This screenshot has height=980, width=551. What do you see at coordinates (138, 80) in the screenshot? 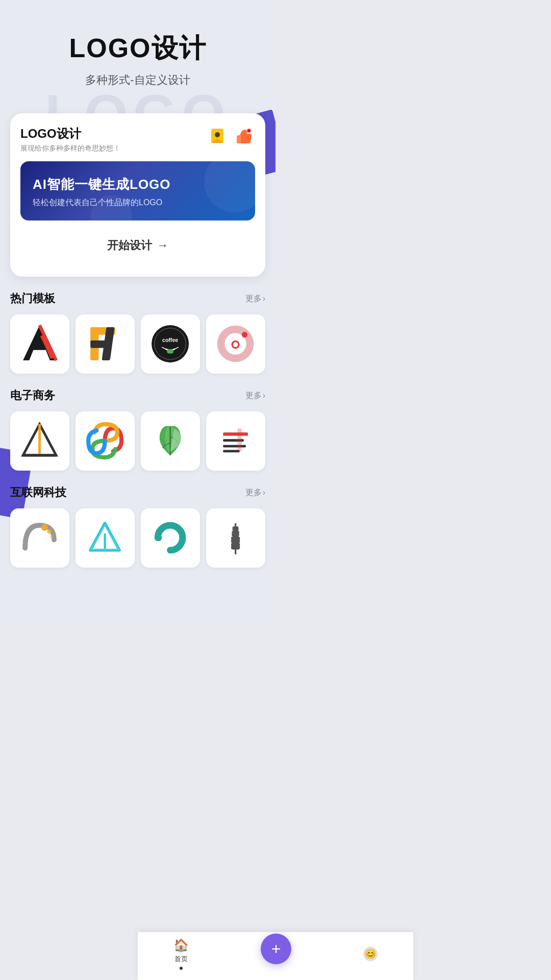
I see `sub-title: 多种形式-自定义设计` at bounding box center [138, 80].